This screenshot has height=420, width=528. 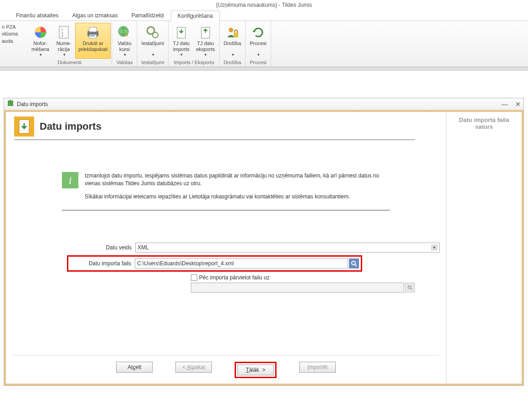 What do you see at coordinates (205, 46) in the screenshot?
I see `tj-eksports-label: TJ datu eksports` at bounding box center [205, 46].